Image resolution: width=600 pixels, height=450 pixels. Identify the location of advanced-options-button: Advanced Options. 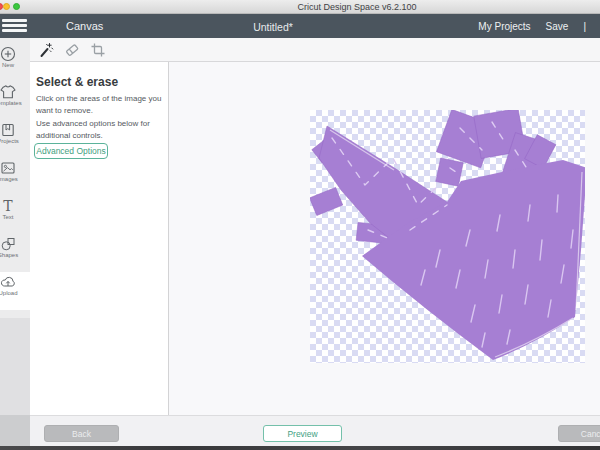
(71, 151).